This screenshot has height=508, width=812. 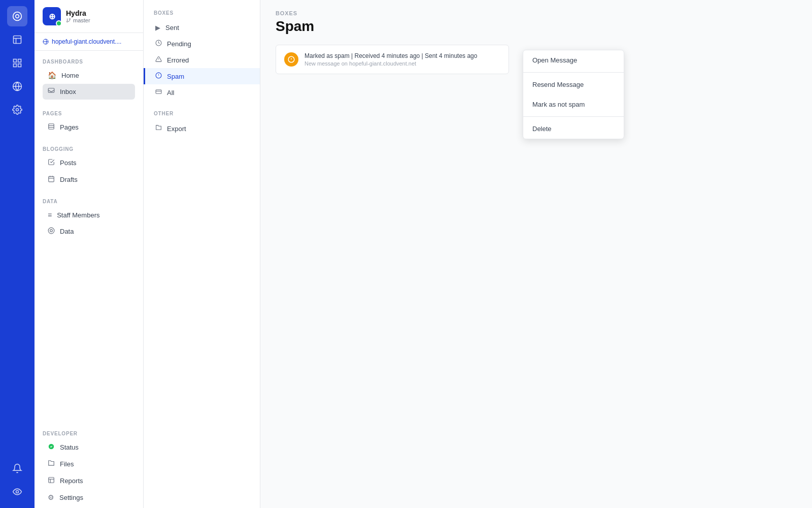 What do you see at coordinates (51, 464) in the screenshot?
I see `files-icon` at bounding box center [51, 464].